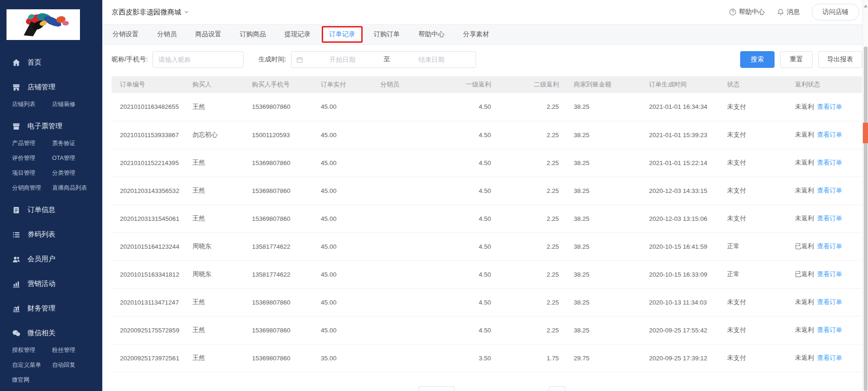 The image size is (868, 391). What do you see at coordinates (387, 34) in the screenshot?
I see `tab-6: 订购订单` at bounding box center [387, 34].